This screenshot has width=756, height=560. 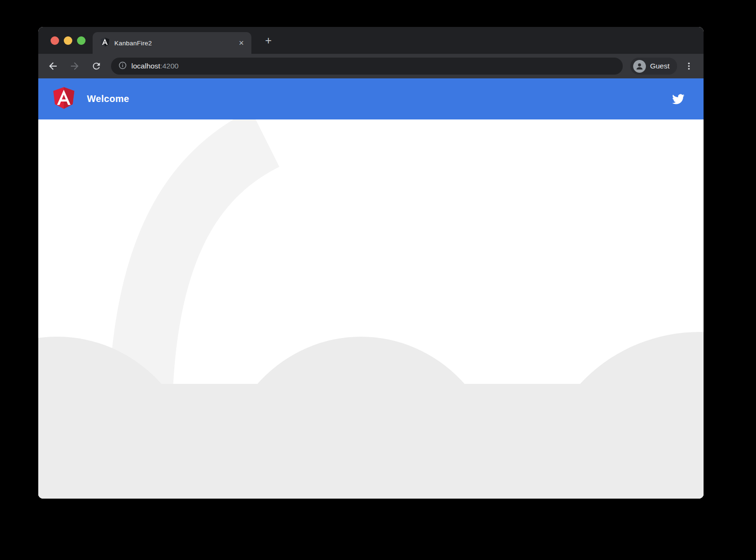 What do you see at coordinates (123, 66) in the screenshot?
I see `site-info-icon` at bounding box center [123, 66].